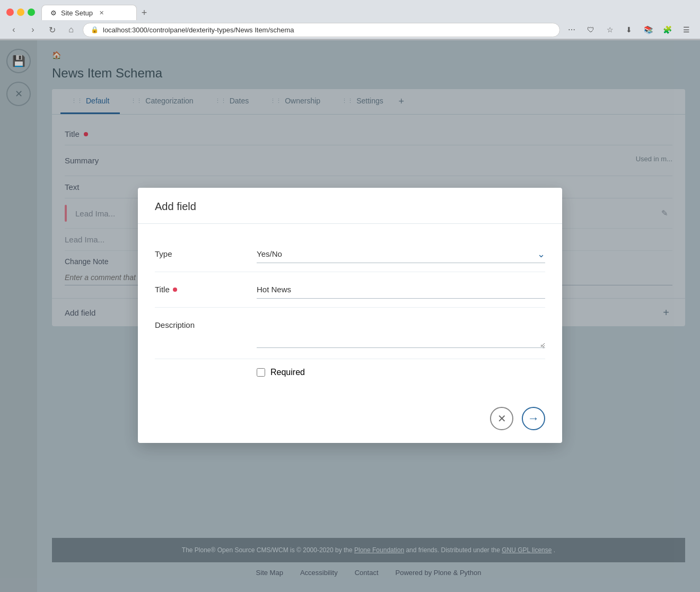 The image size is (700, 592). What do you see at coordinates (401, 290) in the screenshot?
I see `title-control` at bounding box center [401, 290].